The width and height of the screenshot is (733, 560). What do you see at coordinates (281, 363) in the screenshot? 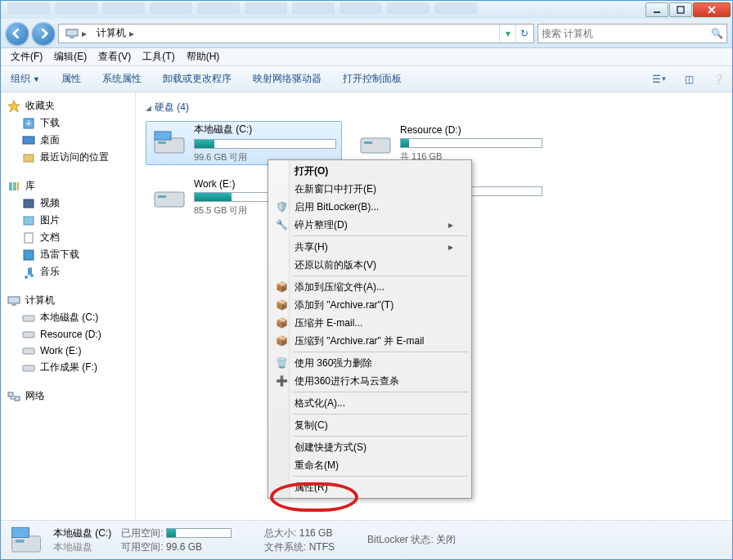
I see `360-icon: 🗑️` at bounding box center [281, 363].